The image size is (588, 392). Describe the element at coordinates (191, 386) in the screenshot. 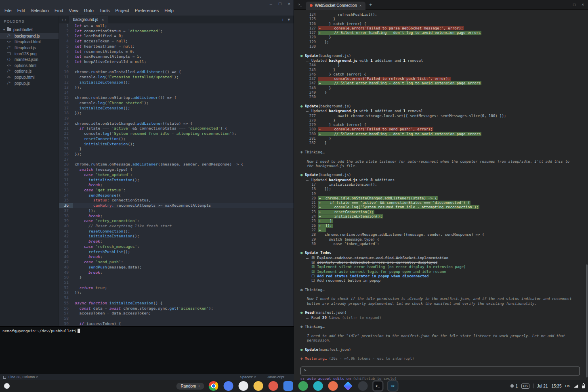

I see `random-pill-button: Random ›` at that location.